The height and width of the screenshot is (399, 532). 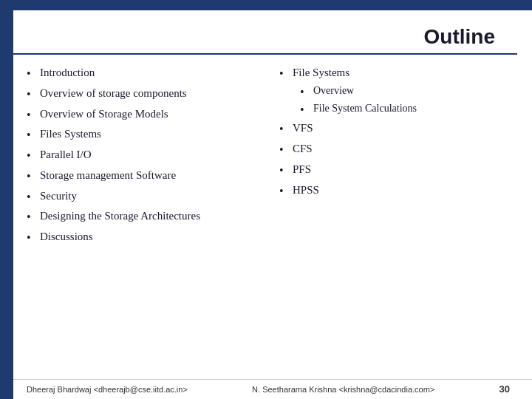 I want to click on footer-left: Dheeraj Bhardwaj <dheerajb@cse.iitd.ac.i…, so click(x=107, y=389).